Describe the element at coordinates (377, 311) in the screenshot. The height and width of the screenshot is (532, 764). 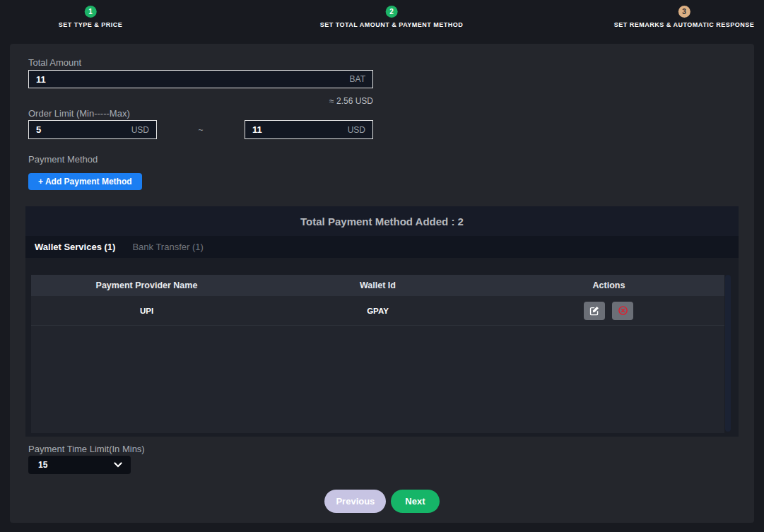
I see `table-row: UPI GPAY` at that location.